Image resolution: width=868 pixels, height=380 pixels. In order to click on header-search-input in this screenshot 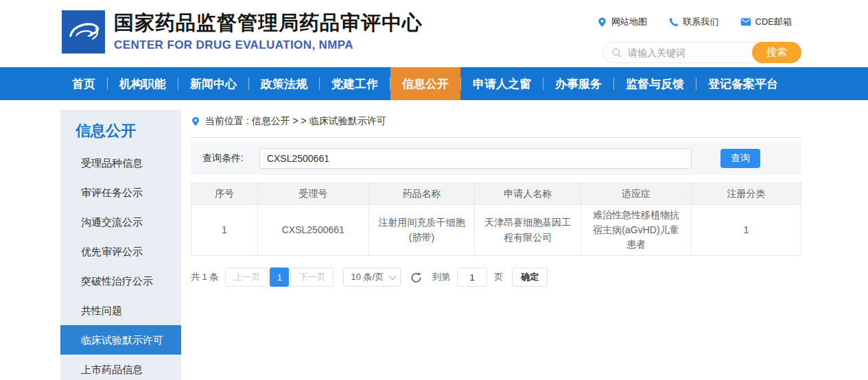, I will do `click(688, 53)`.